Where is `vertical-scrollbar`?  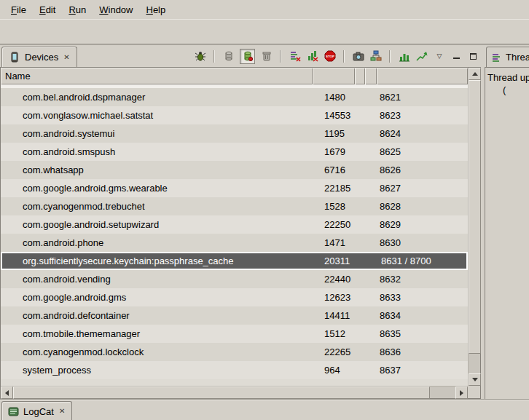
vertical-scrollbar is located at coordinates (474, 227).